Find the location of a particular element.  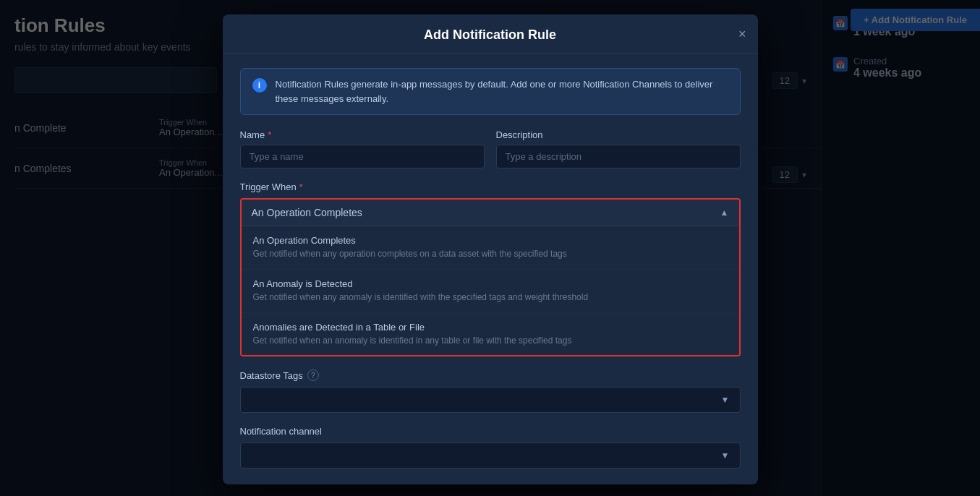

datastore-tags-section: Datastore Tags ? ▼ is located at coordinates (490, 391).